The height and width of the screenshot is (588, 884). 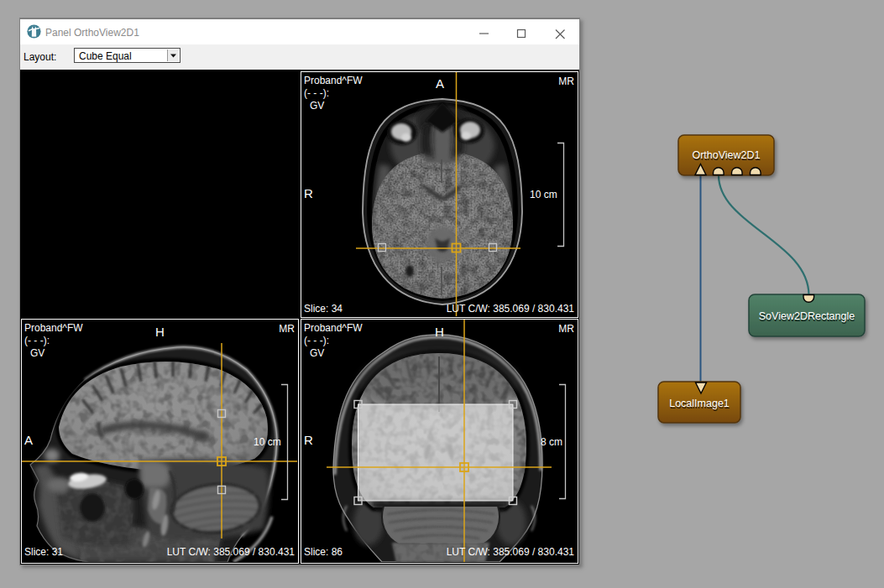 What do you see at coordinates (323, 552) in the screenshot?
I see `svg-text: Slice: 86` at bounding box center [323, 552].